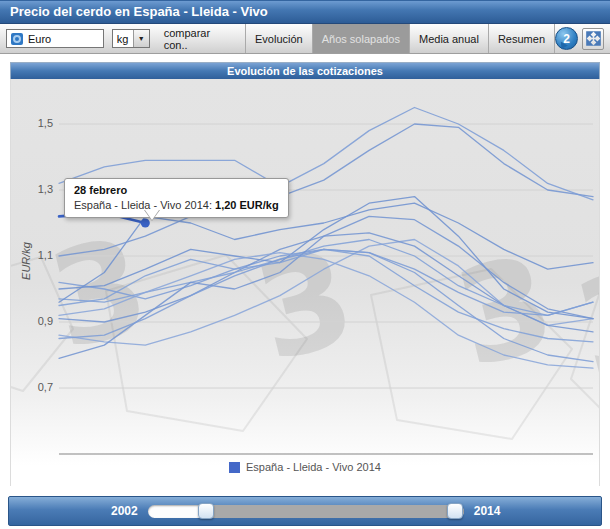 The image size is (610, 529). What do you see at coordinates (32, 321) in the screenshot?
I see `y-tick-0-9: 0,9` at bounding box center [32, 321].